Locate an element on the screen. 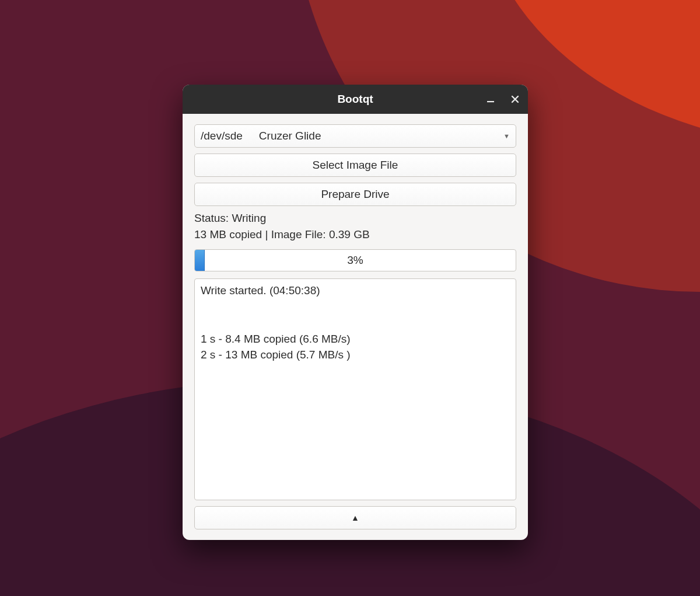 The height and width of the screenshot is (596, 700). drive-device: /dev/sde is located at coordinates (222, 136).